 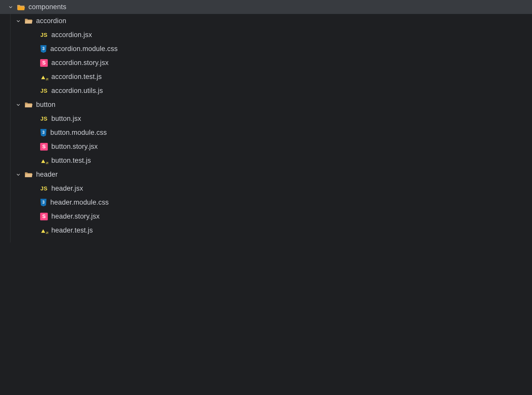 What do you see at coordinates (72, 35) in the screenshot?
I see `file-label: accordion.jsx` at bounding box center [72, 35].